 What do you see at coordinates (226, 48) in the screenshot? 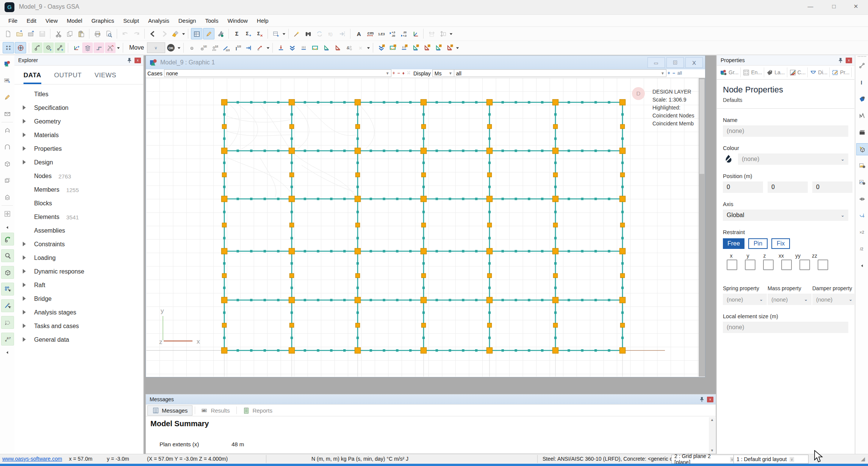
I see `line-123-icon: 123` at bounding box center [226, 48].